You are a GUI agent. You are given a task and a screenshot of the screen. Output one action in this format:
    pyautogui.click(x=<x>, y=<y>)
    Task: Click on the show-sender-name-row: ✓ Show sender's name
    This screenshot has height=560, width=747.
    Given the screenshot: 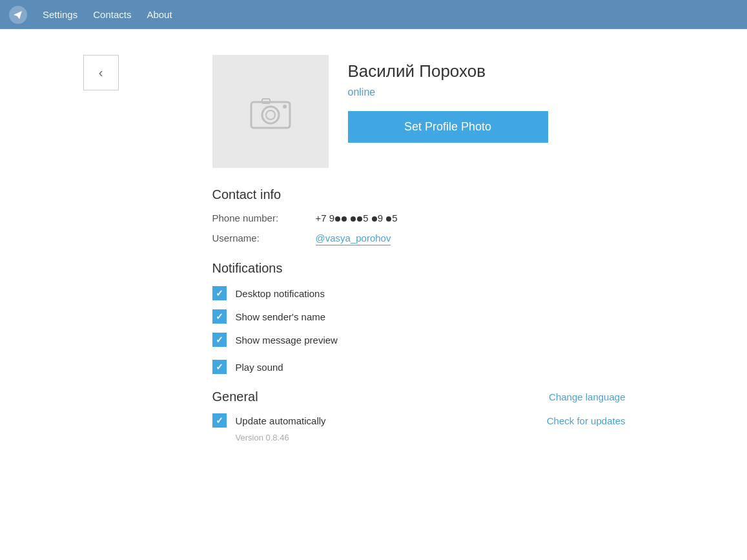 What is the action you would take?
    pyautogui.click(x=438, y=316)
    